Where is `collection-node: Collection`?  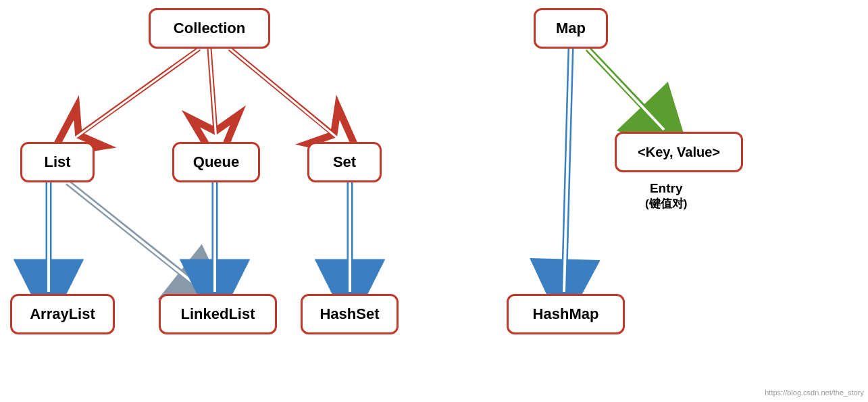 collection-node: Collection is located at coordinates (209, 28).